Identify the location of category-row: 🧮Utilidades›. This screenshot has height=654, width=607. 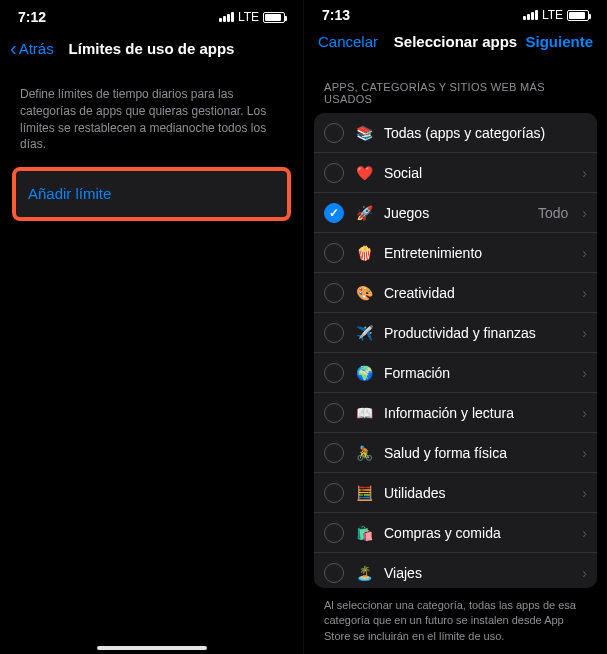
(456, 493).